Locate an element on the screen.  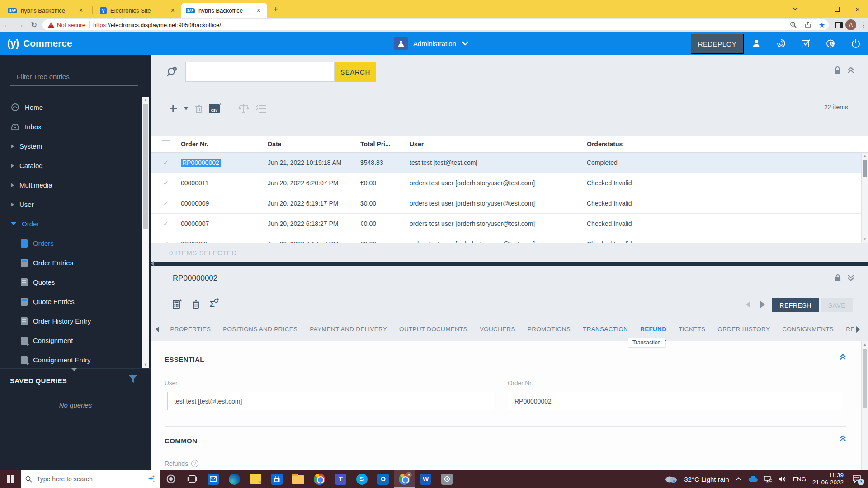
order-nr-cell-selected-text: RP00000002 is located at coordinates (201, 163).